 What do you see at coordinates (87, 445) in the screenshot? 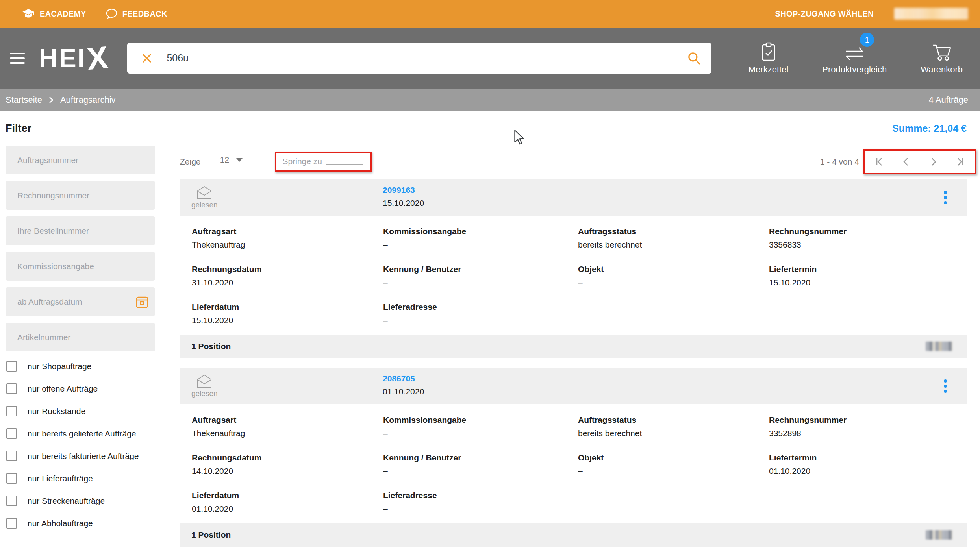
I see `filter-checkbox-list: nur Shopaufträge nur offene Aufträge nur…` at bounding box center [87, 445].